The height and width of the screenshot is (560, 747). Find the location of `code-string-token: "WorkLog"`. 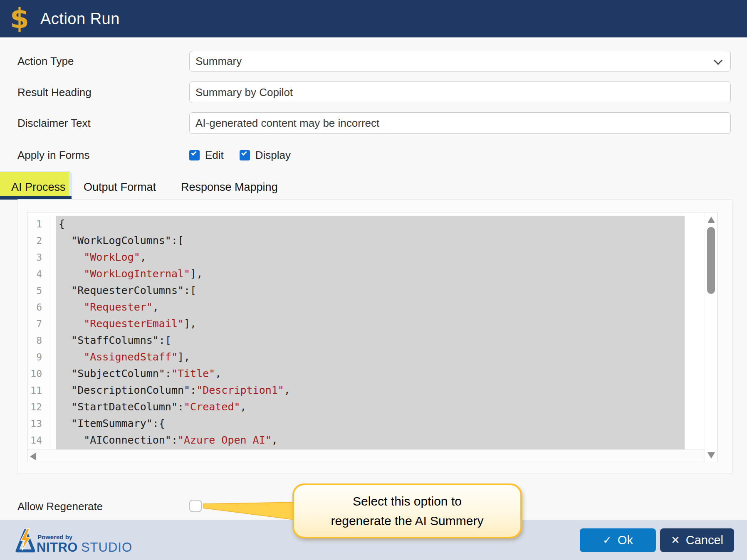

code-string-token: "WorkLog" is located at coordinates (111, 257).